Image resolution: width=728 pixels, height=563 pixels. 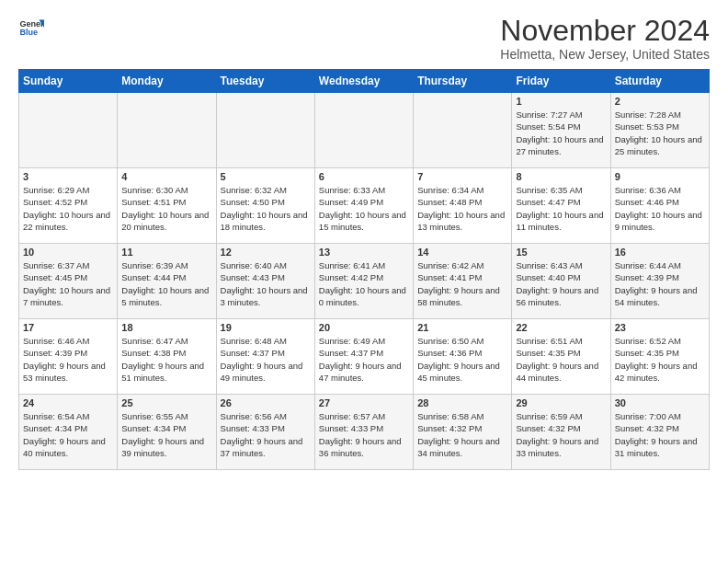 I want to click on day-cell: 16Sunrise: 6:44 AMSunset: 4:39 PMDayligh…, so click(x=660, y=282).